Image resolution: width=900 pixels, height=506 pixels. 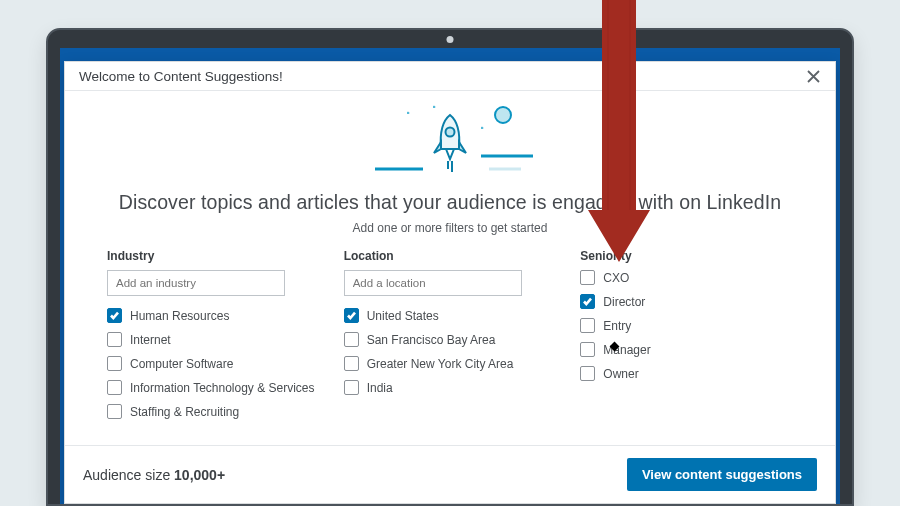 What do you see at coordinates (686, 326) in the screenshot?
I see `seniority-option: Entry` at bounding box center [686, 326].